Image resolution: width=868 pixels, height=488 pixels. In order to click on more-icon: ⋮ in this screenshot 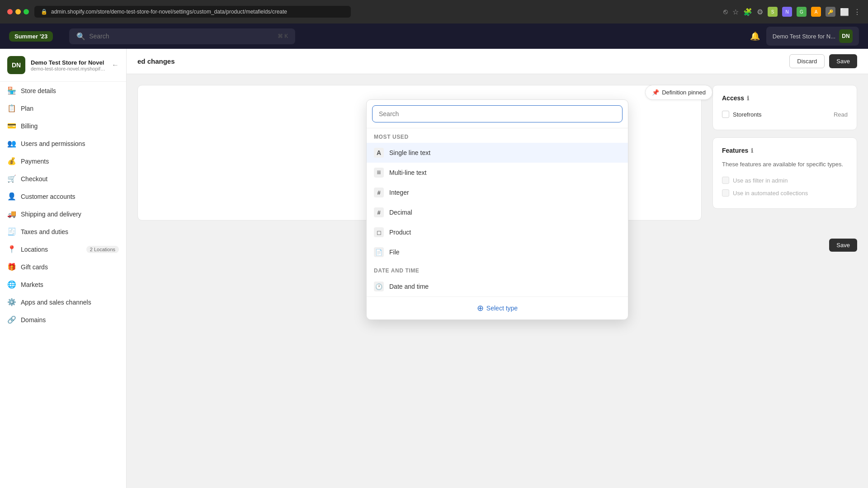, I will do `click(857, 12)`.